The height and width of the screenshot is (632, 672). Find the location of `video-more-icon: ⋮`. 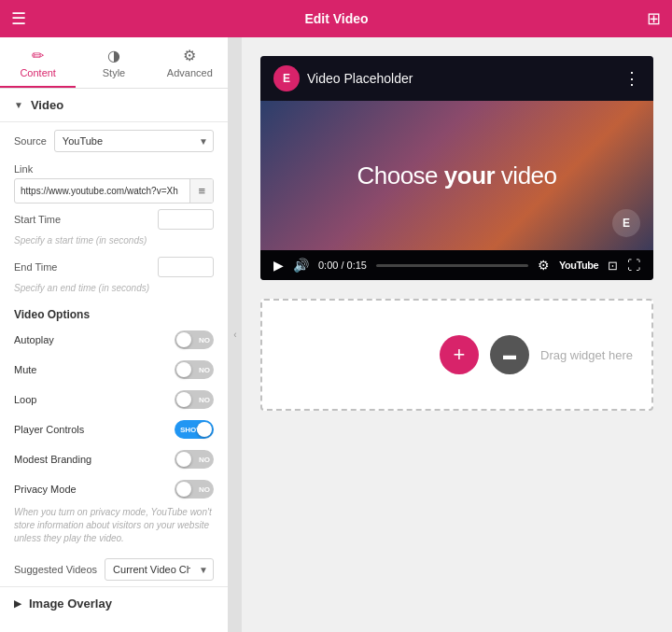

video-more-icon: ⋮ is located at coordinates (632, 78).